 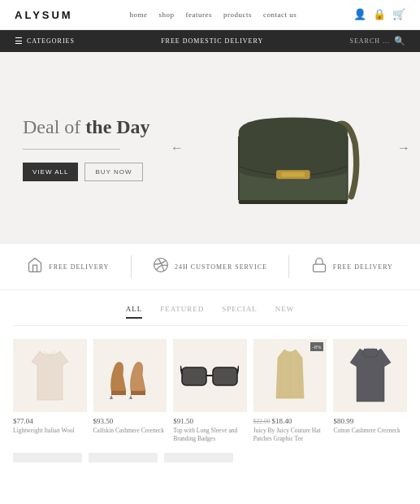 What do you see at coordinates (370, 376) in the screenshot?
I see `product-img-sweater` at bounding box center [370, 376].